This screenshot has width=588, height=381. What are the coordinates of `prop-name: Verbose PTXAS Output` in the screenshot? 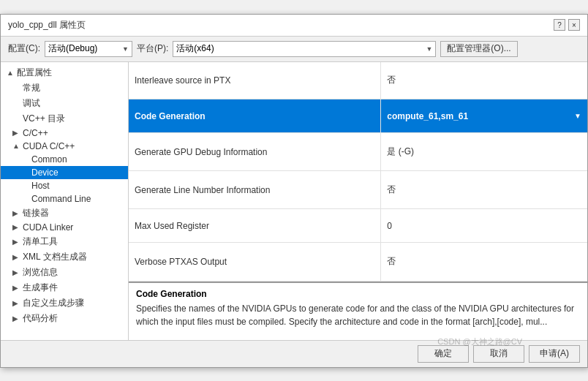 It's located at (255, 262).